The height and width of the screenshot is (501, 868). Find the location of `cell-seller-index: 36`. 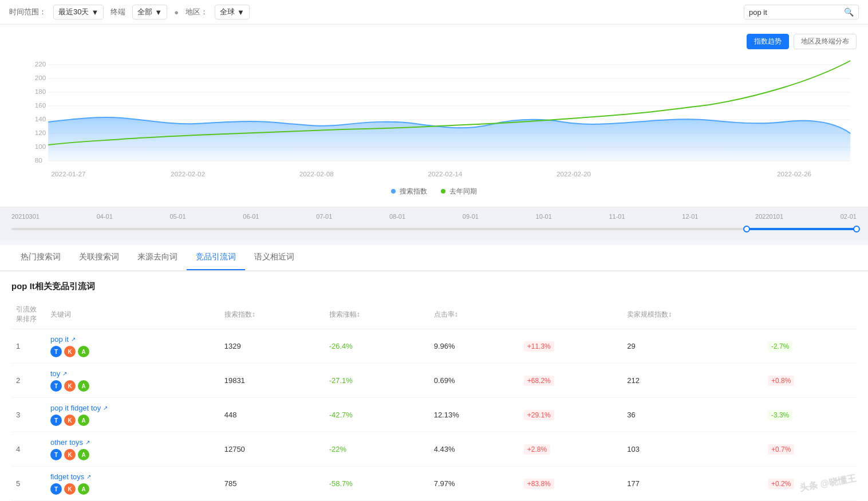

cell-seller-index: 36 is located at coordinates (693, 415).